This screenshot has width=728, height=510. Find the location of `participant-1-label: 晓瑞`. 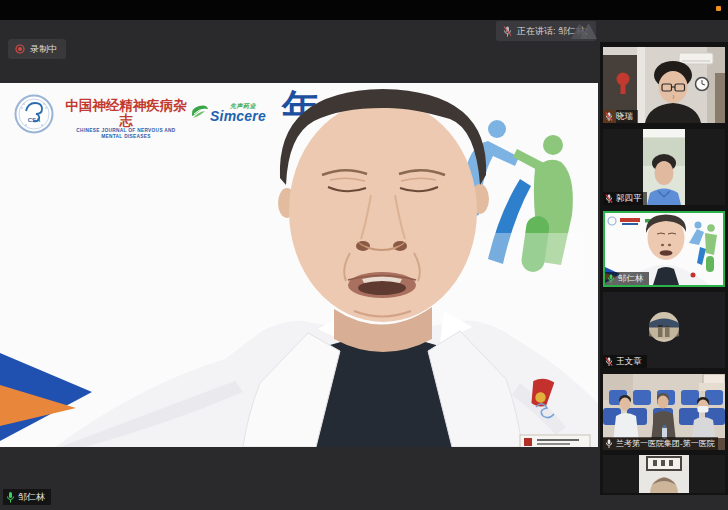

participant-1-label: 晓瑞 is located at coordinates (620, 116).